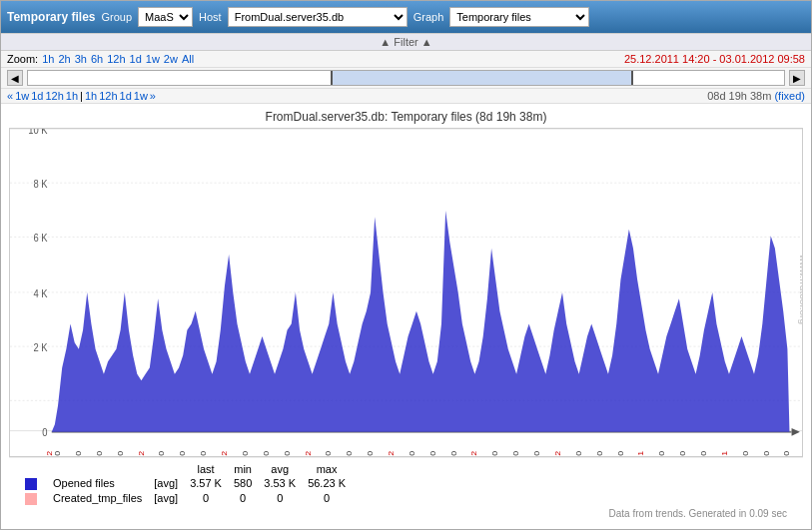  I want to click on graph-select: Temporary files, so click(519, 17).